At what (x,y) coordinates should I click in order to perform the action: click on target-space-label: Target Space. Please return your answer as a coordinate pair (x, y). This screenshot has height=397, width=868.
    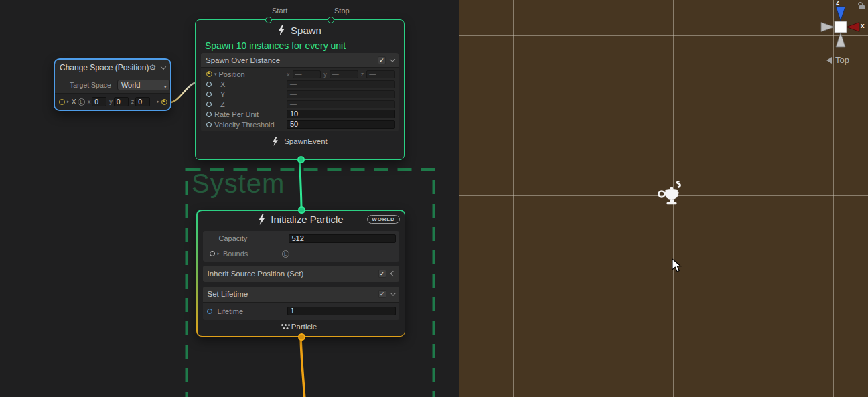
    Looking at the image, I should click on (90, 85).